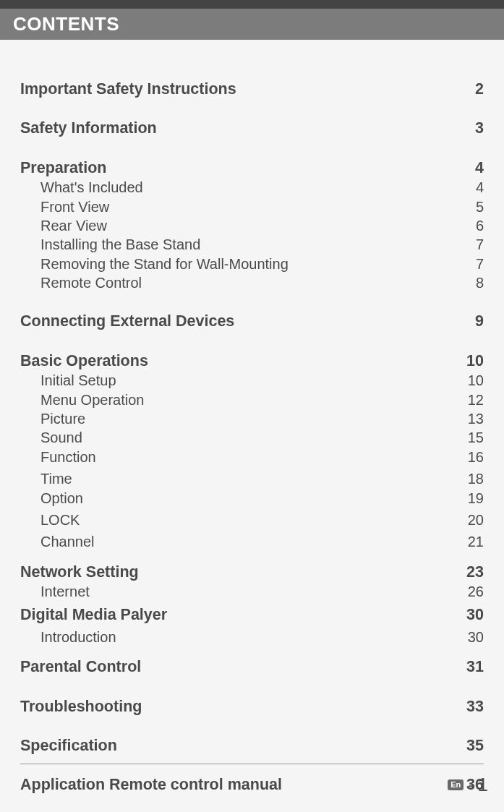  What do you see at coordinates (475, 615) in the screenshot?
I see `toc-section-page: 30` at bounding box center [475, 615].